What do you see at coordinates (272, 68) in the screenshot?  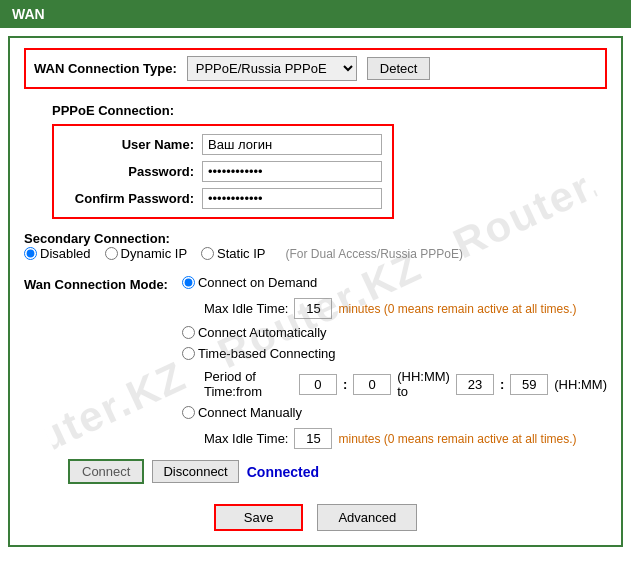 I see `conn-type-select: PPPoE/Russia PPPoE Dynamic IP Static IP …` at bounding box center [272, 68].